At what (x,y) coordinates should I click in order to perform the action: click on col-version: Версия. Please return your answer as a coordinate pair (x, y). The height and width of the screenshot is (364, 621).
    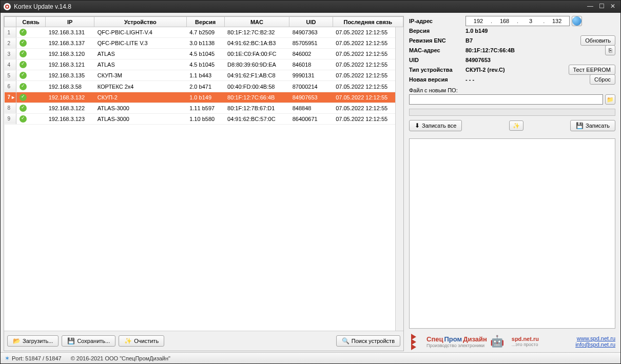
    Looking at the image, I should click on (205, 22).